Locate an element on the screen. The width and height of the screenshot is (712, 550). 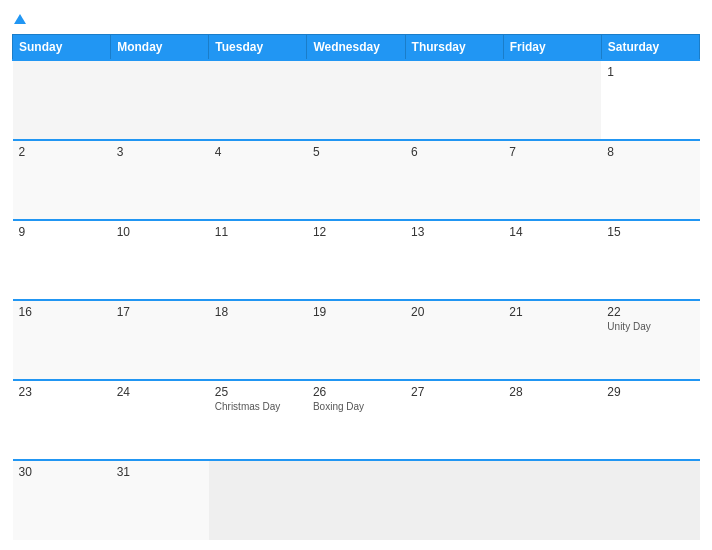
calendar-cell: 28 is located at coordinates (552, 420).